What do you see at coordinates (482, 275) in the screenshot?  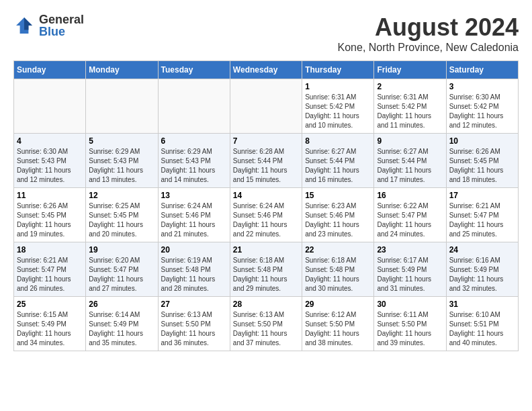 I see `day-info: Sunrise: 6:16 AM Sunset: 5:49 PM Dayligh…` at bounding box center [482, 275].